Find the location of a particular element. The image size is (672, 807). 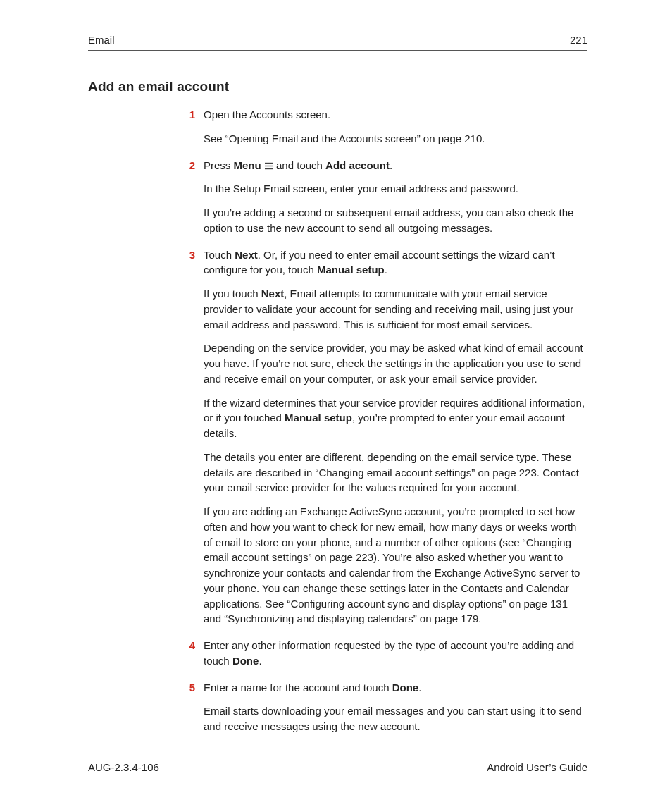

step-lead: Enter a name for the account and touch D… is located at coordinates (396, 688).